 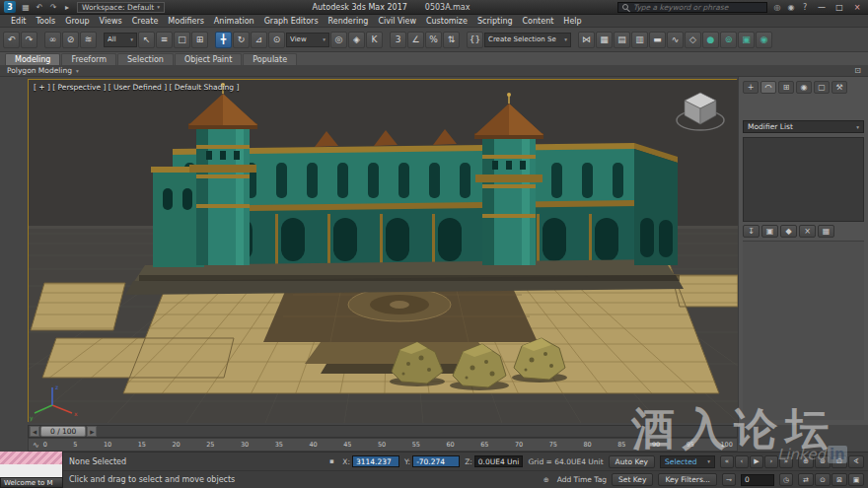 What do you see at coordinates (728, 39) in the screenshot?
I see `render-setup-icon: ⊚` at bounding box center [728, 39].